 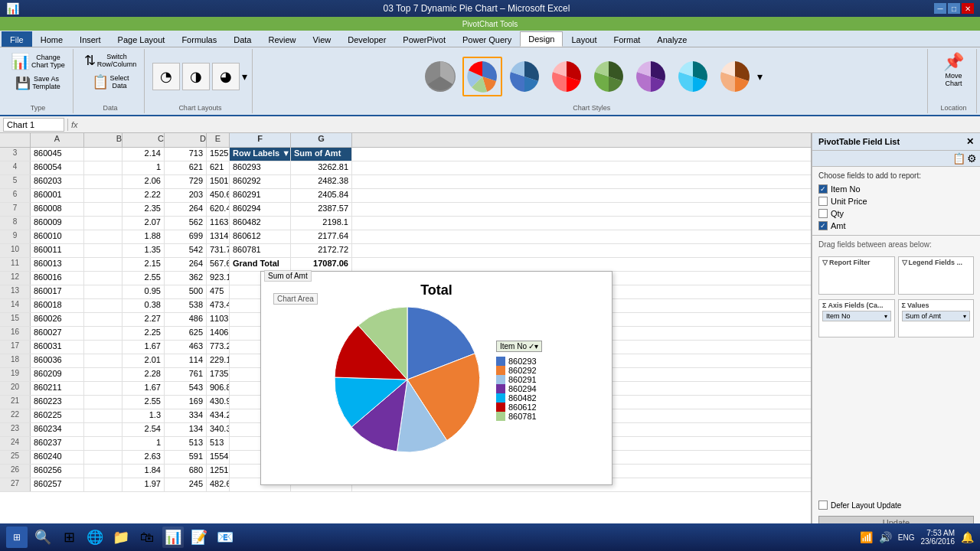 I want to click on word-icon: 📝, so click(x=199, y=537).